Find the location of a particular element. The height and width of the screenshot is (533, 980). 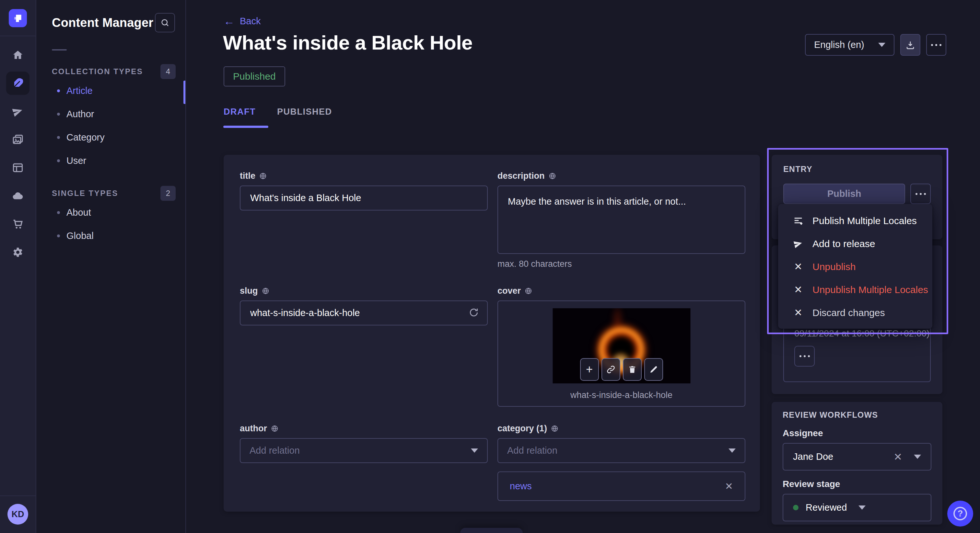

entry-more-button is located at coordinates (921, 194).